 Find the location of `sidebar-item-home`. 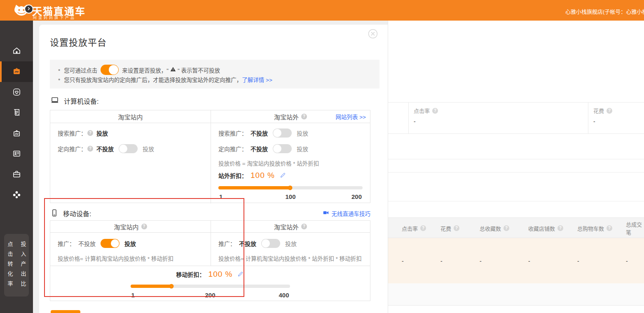

sidebar-item-home is located at coordinates (16, 51).